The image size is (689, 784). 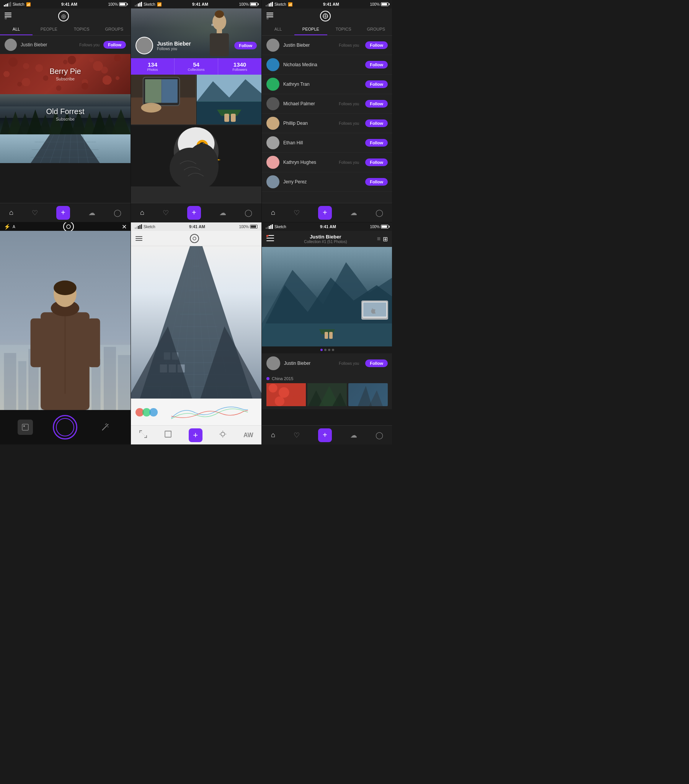 What do you see at coordinates (18, 5) in the screenshot?
I see `carrier-1: Sketch` at bounding box center [18, 5].